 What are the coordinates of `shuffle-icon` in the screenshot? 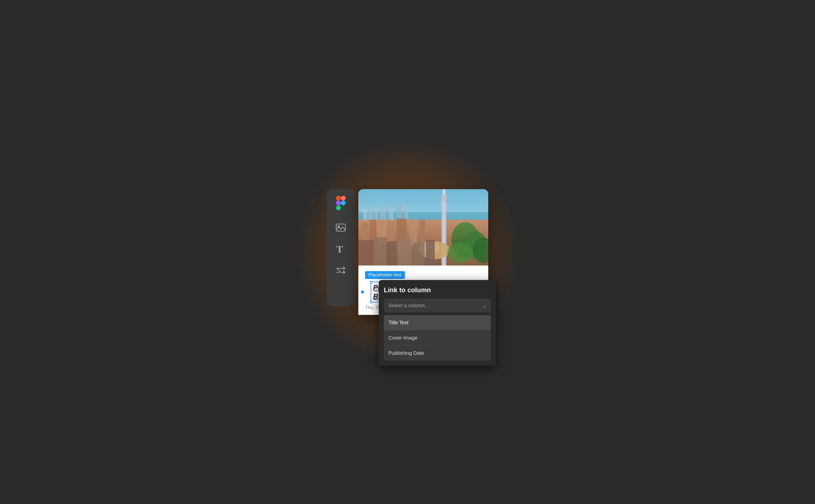 It's located at (341, 270).